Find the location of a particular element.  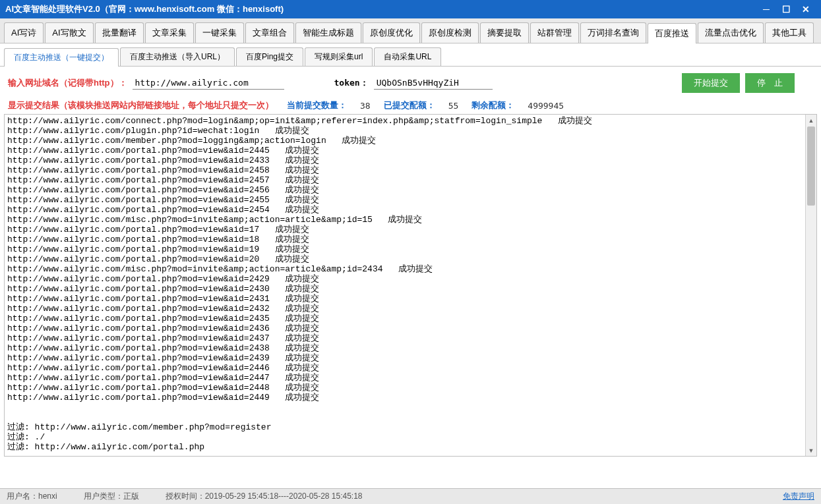

sub-tab-bar: 百度主动推送（一键提交）百度主动推送（导入URL）百度Ping提交写规则采集ur… is located at coordinates (410, 55).